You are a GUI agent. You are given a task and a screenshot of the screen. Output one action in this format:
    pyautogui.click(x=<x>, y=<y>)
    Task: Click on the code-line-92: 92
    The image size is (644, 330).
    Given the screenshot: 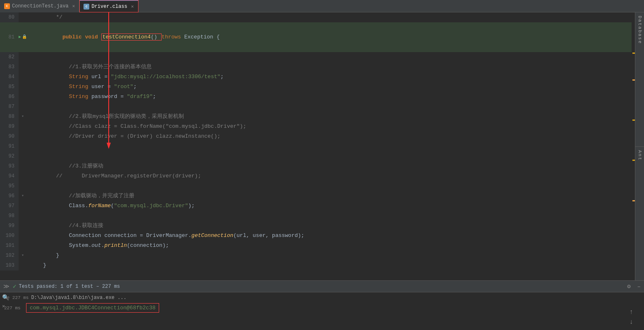 What is the action you would take?
    pyautogui.click(x=322, y=156)
    